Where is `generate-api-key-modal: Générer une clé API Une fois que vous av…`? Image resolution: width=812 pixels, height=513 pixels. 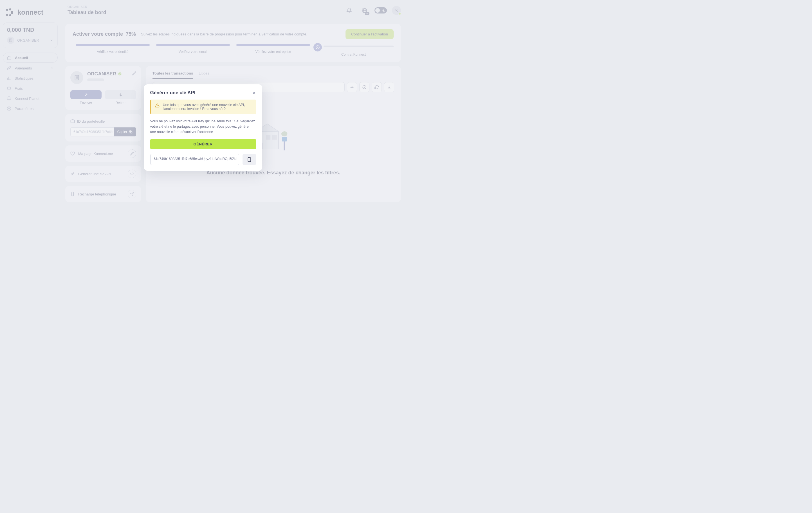 generate-api-key-modal: Générer une clé API Une fois que vous av… is located at coordinates (203, 127).